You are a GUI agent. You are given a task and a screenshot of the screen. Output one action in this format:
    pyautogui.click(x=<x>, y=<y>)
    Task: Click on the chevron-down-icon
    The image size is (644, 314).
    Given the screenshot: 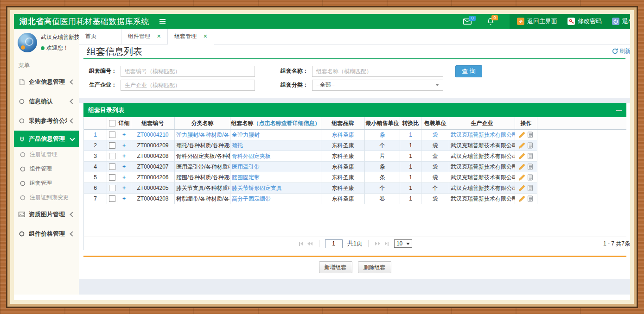 What is the action you would take?
    pyautogui.click(x=437, y=86)
    